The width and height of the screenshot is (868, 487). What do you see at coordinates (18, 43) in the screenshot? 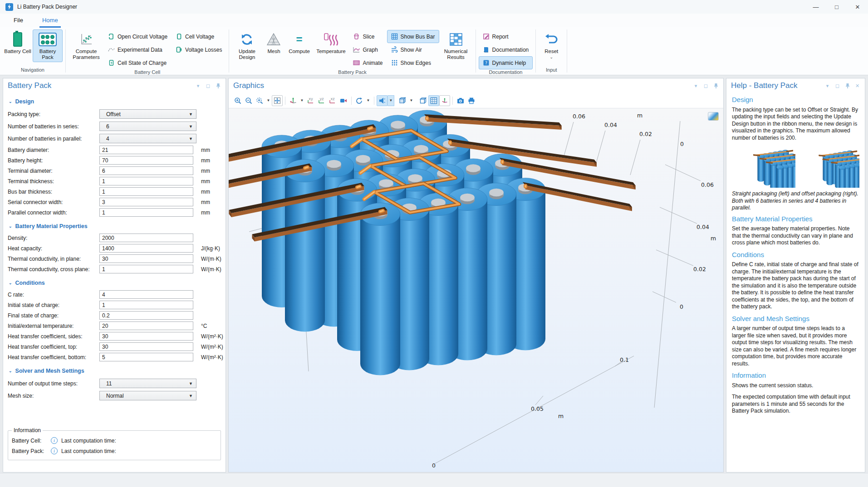
I see `battery-cell-button: Battery Cell` at bounding box center [18, 43].